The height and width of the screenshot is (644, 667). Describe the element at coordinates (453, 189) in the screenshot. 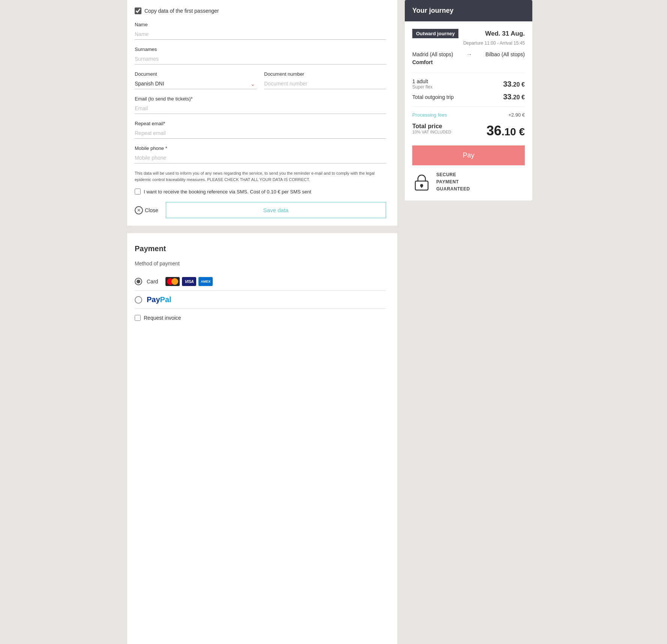

I see `secure-line3: GUARANTEED` at that location.